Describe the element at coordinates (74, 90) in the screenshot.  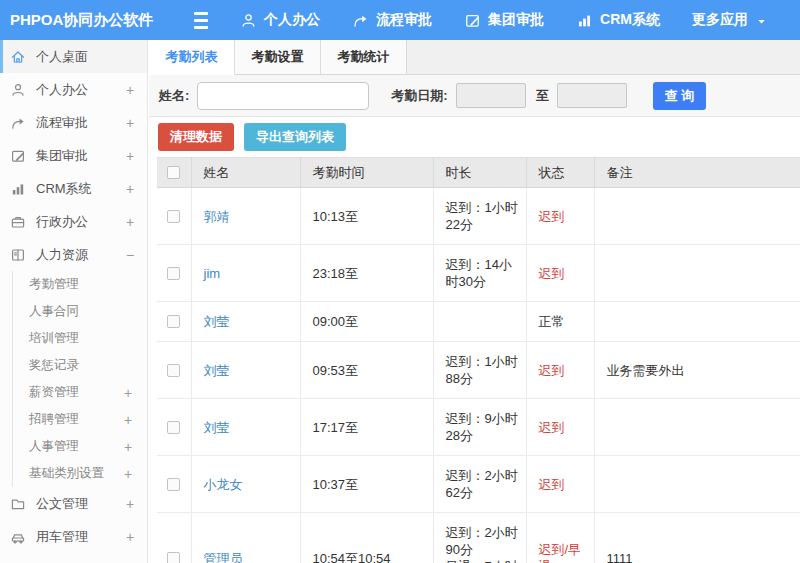
I see `sidebar-item: 个人办公+` at that location.